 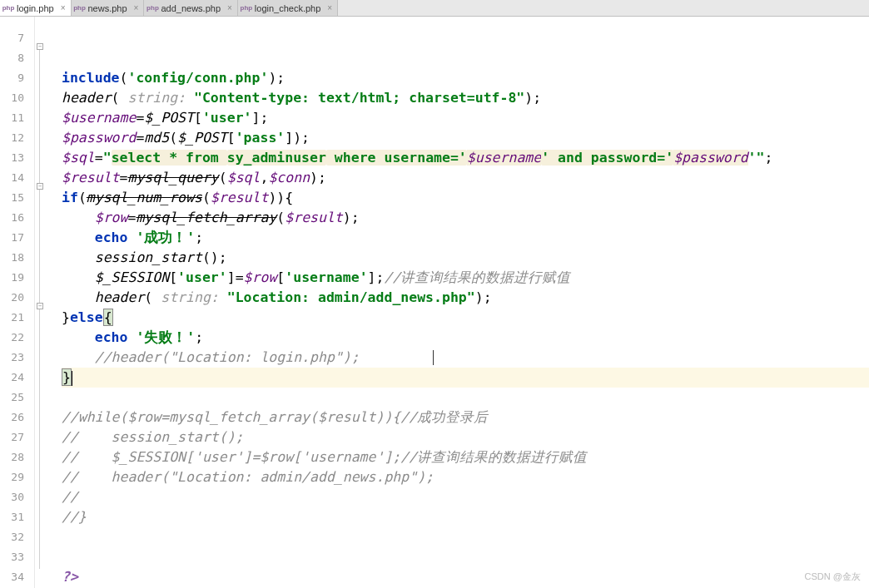 I want to click on code-line: ?>, so click(x=465, y=577).